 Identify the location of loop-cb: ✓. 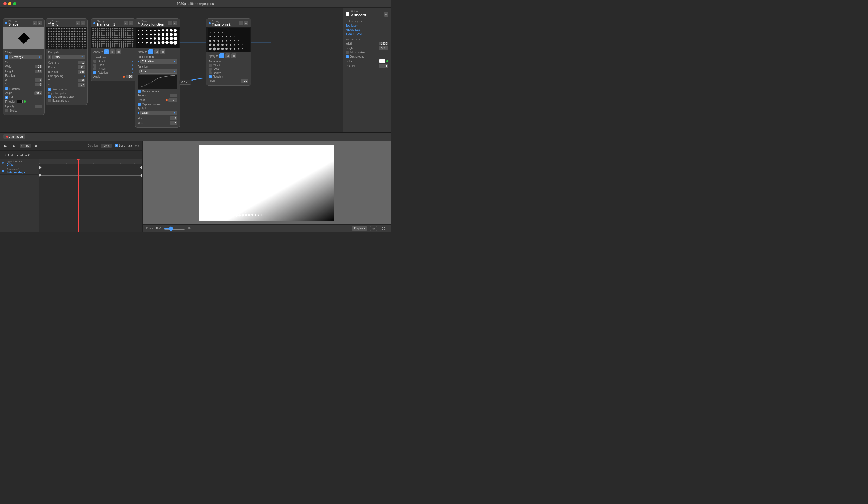
(116, 145).